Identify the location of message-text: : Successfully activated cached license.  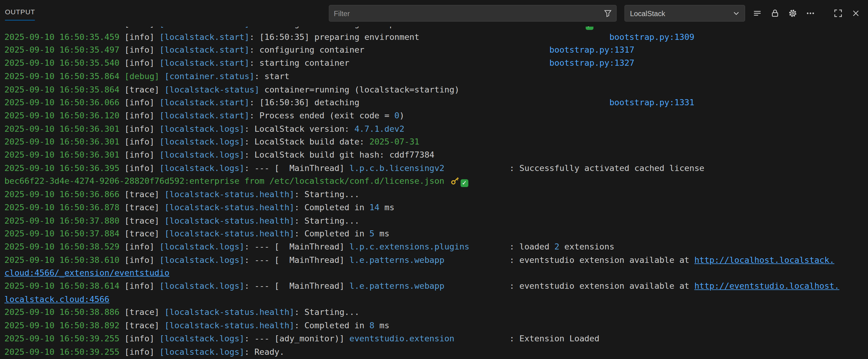
(574, 168).